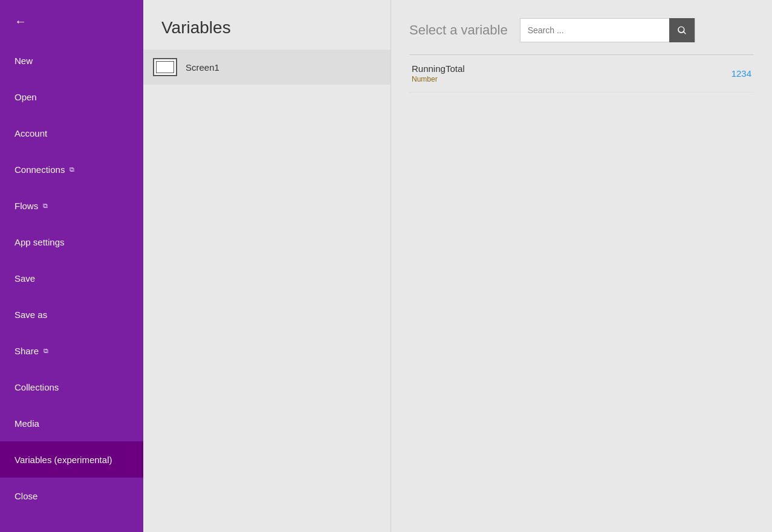 The width and height of the screenshot is (772, 532). Describe the element at coordinates (36, 387) in the screenshot. I see `sidebar-item-label-collections: Collections` at that location.